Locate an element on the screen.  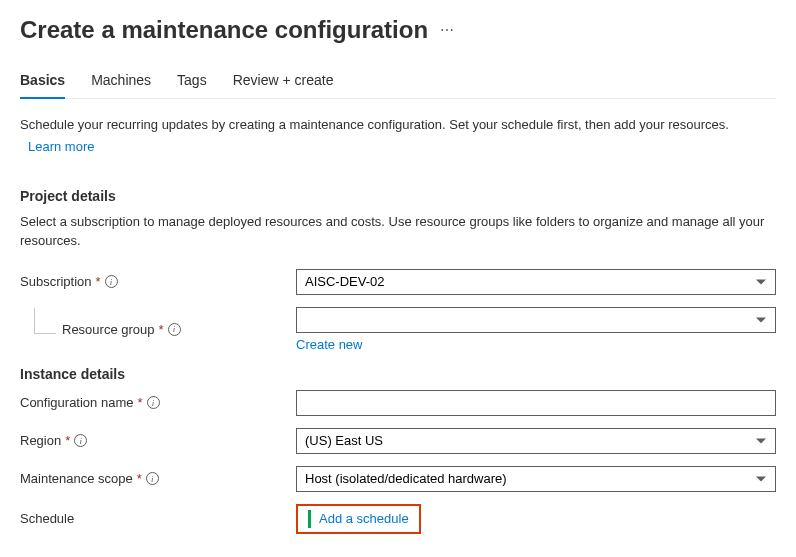
region-label: Region * i is located at coordinates (158, 440).